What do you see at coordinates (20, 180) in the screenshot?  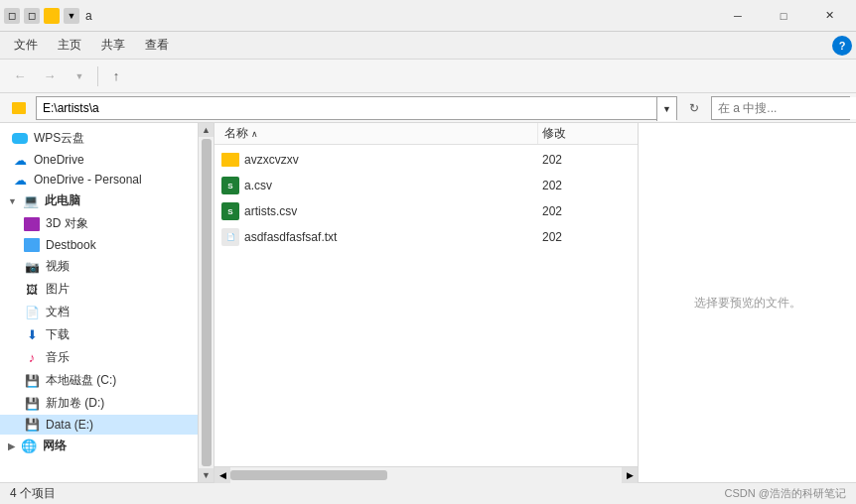 I see `onedrive-personal-icon: ☁` at bounding box center [20, 180].